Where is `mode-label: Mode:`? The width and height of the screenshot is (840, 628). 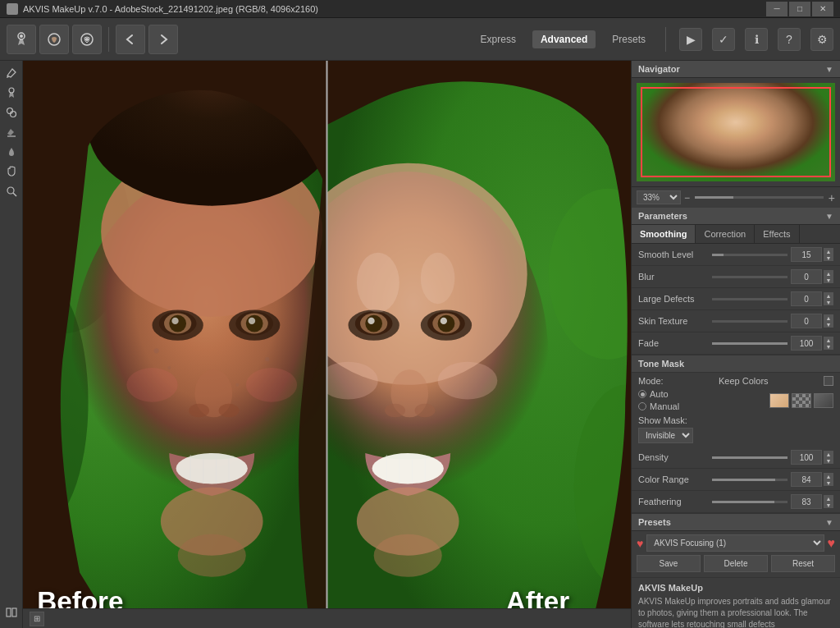 mode-label: Mode: is located at coordinates (651, 381).